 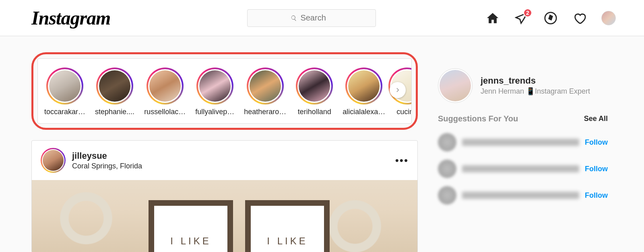 What do you see at coordinates (402, 161) in the screenshot?
I see `post-more-button: •••` at bounding box center [402, 161].